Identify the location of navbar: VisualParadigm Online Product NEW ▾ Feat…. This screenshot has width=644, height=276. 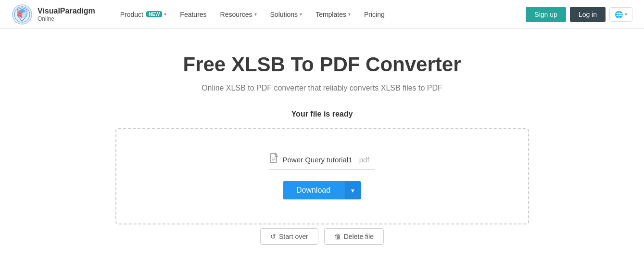
(322, 14).